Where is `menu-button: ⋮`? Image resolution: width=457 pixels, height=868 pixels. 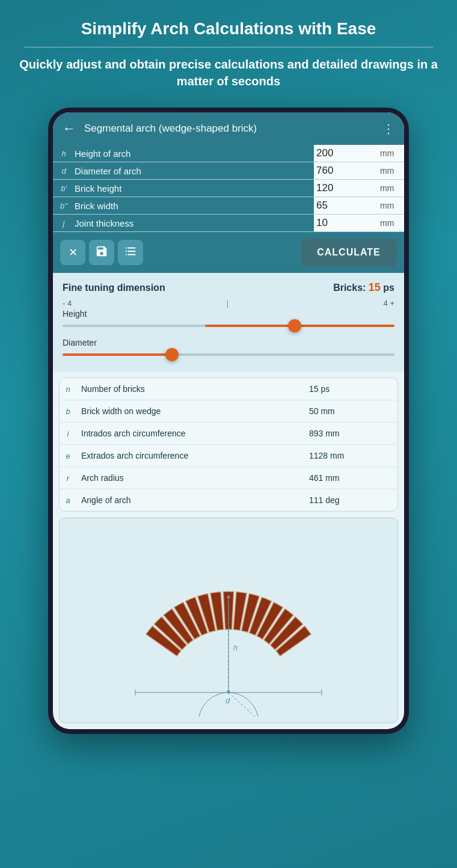
menu-button: ⋮ is located at coordinates (388, 129).